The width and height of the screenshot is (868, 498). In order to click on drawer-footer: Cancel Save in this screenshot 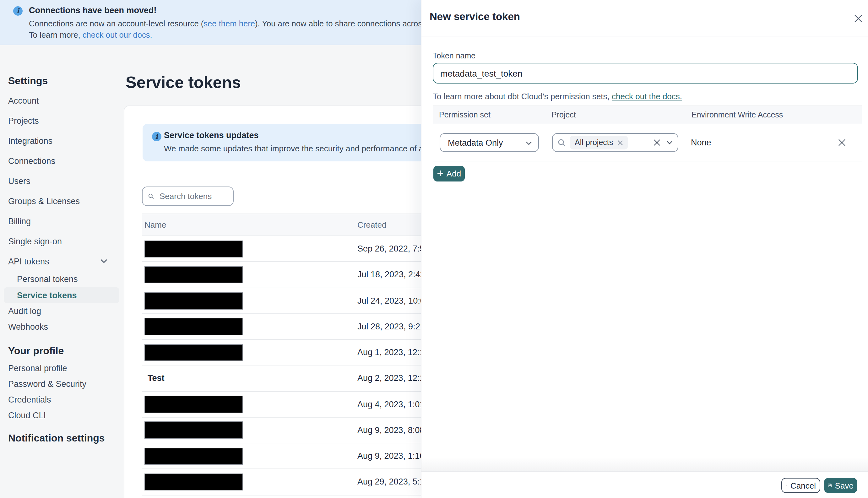, I will do `click(645, 484)`.